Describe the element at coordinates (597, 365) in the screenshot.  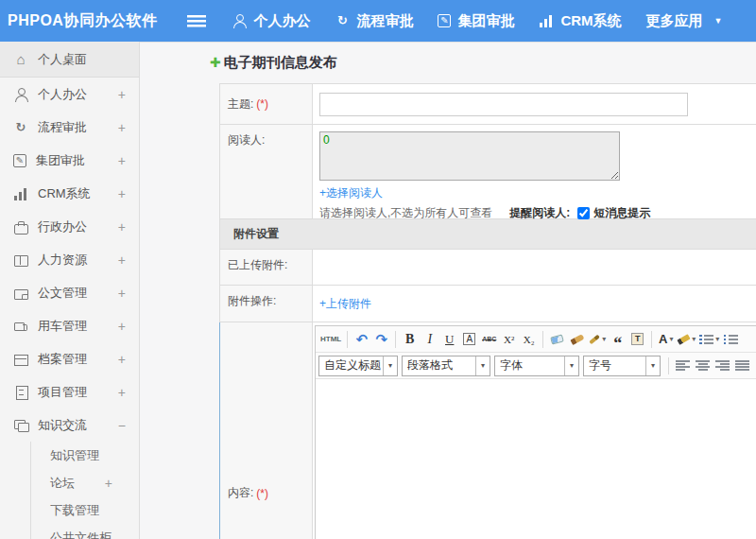
I see `select-label: 字号` at that location.